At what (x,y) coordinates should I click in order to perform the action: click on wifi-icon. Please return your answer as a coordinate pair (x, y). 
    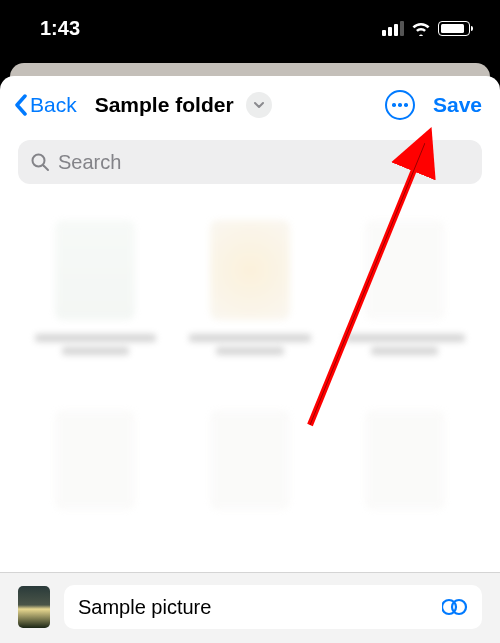
    Looking at the image, I should click on (421, 28).